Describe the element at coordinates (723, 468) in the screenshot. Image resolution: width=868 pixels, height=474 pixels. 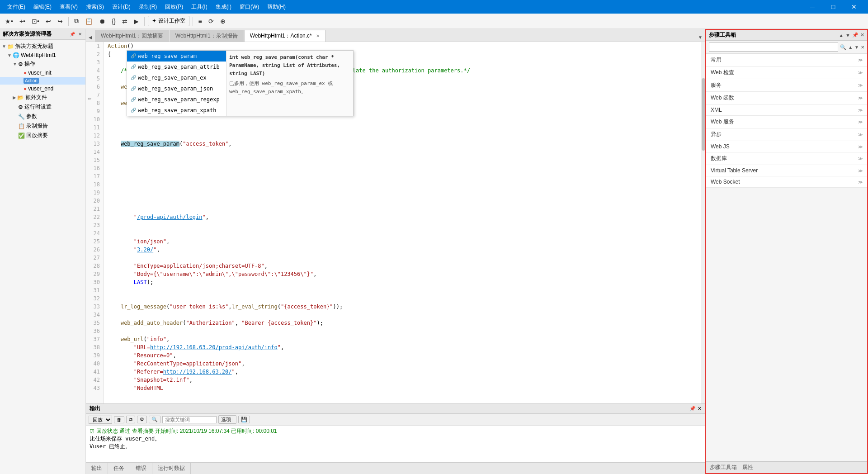
I see `right-panel-tab-toolbox: 步骤工具箱` at that location.